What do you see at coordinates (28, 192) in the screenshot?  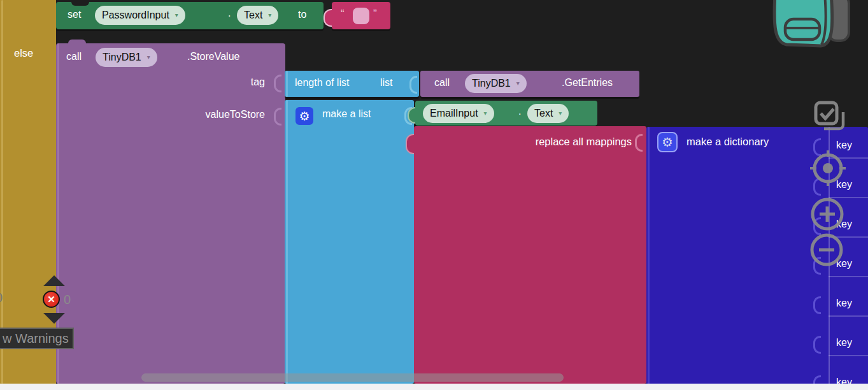 I see `if-else-block: else` at bounding box center [28, 192].